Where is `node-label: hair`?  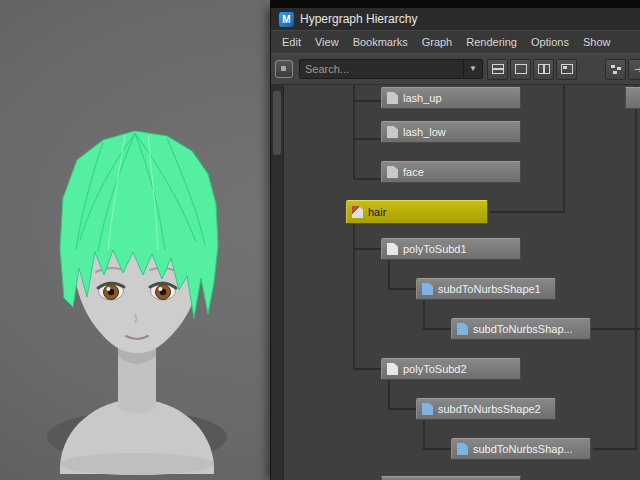 node-label: hair is located at coordinates (377, 212).